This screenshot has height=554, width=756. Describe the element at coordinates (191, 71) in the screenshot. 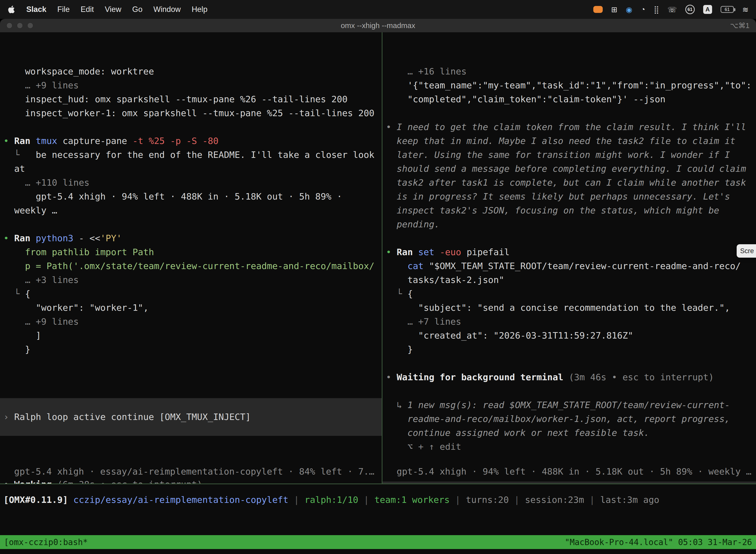

I see `terminal-line: workspace_mode: worktree` at that location.